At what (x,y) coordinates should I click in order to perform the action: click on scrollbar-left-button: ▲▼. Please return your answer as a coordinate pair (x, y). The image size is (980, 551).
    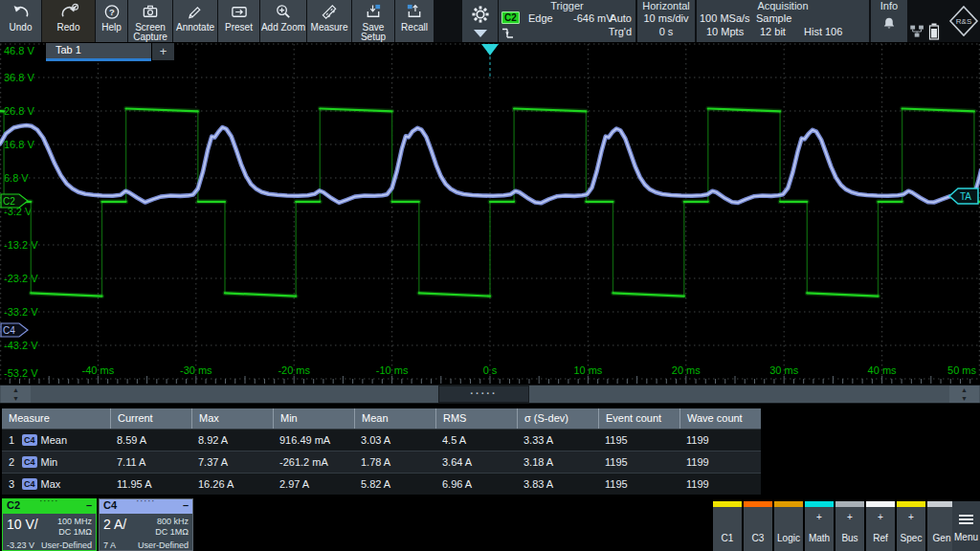
    Looking at the image, I should click on (15, 394).